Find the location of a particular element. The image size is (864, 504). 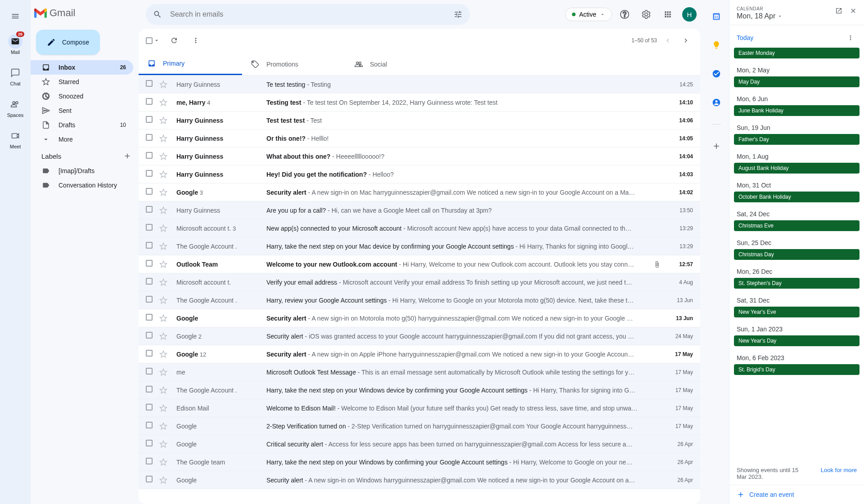

email-row: Microsoft account t. 3 New app(s) connec… is located at coordinates (419, 228).